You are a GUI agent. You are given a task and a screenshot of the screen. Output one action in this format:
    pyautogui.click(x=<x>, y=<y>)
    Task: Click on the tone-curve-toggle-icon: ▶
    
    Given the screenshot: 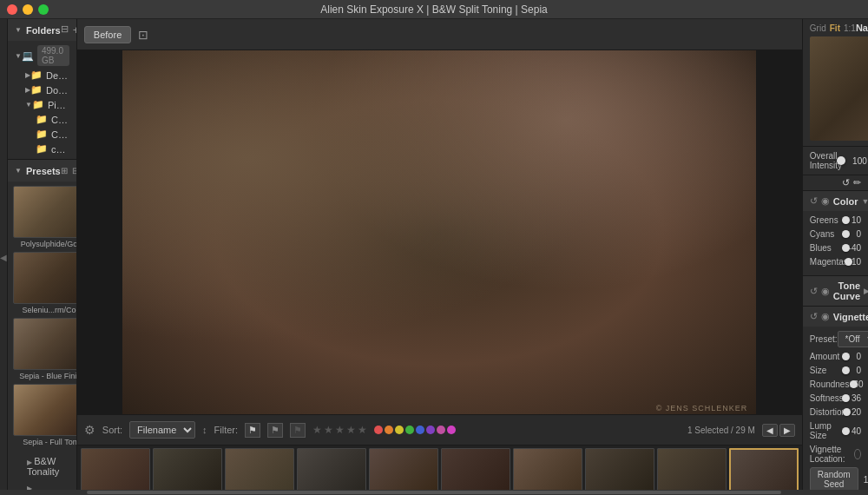 What is the action you would take?
    pyautogui.click(x=866, y=291)
    